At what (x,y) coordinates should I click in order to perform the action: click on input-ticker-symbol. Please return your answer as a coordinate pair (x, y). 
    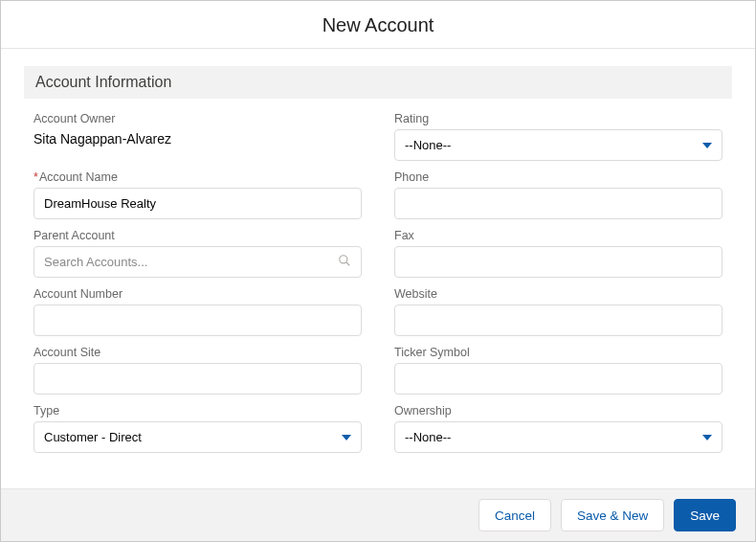
    Looking at the image, I should click on (559, 379).